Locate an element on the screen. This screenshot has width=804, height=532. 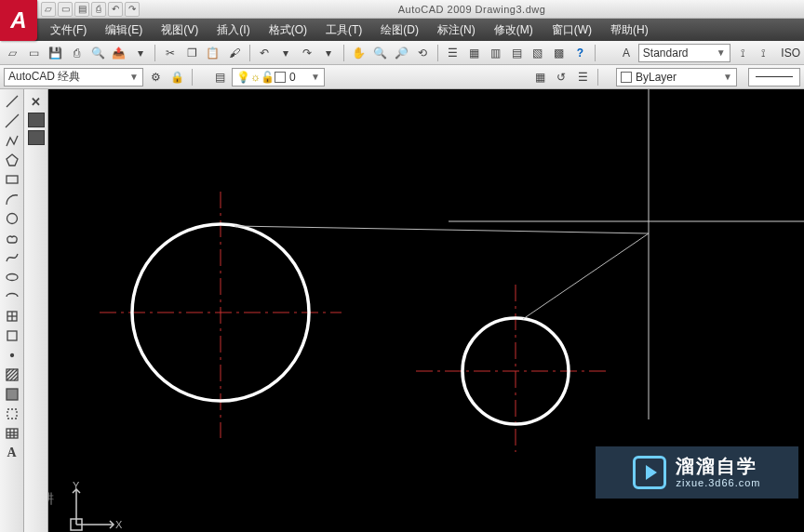
print-icon: ⎙ is located at coordinates (76, 53).